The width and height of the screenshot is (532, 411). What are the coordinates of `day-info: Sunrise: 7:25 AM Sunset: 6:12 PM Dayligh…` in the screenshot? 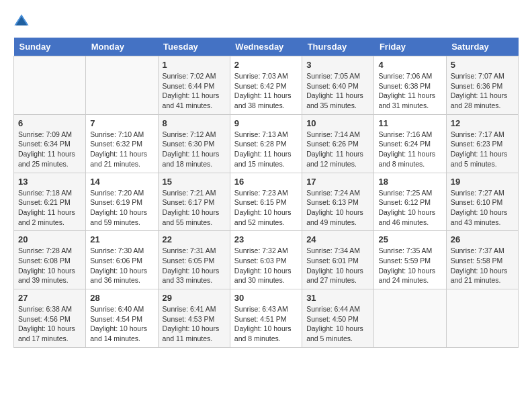 It's located at (410, 208).